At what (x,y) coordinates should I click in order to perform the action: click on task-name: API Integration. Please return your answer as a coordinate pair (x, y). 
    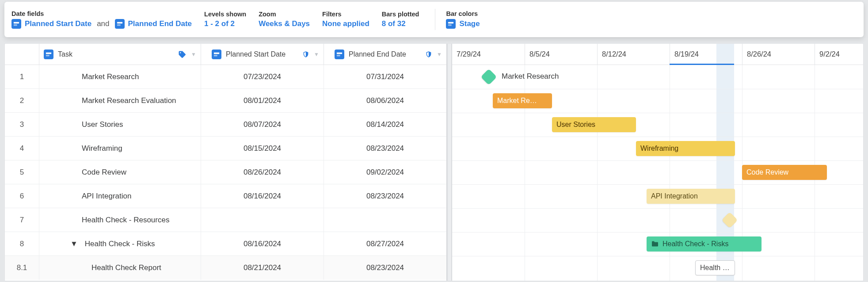
    Looking at the image, I should click on (88, 196).